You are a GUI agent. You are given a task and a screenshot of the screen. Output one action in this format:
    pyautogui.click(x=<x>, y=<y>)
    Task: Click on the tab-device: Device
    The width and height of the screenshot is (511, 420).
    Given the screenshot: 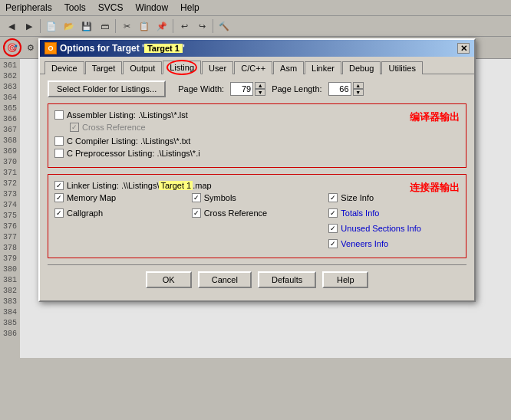 What is the action you would take?
    pyautogui.click(x=64, y=67)
    